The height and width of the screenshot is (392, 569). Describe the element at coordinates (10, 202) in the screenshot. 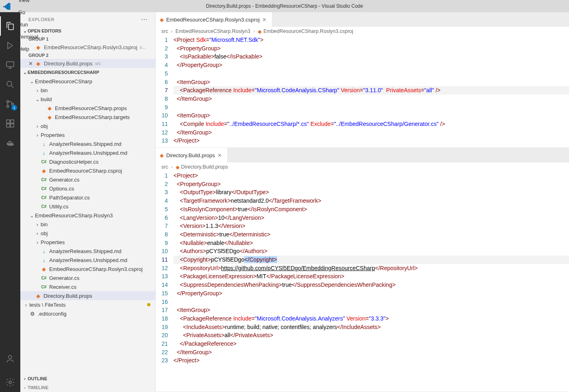

I see `activity-bar: 1` at that location.